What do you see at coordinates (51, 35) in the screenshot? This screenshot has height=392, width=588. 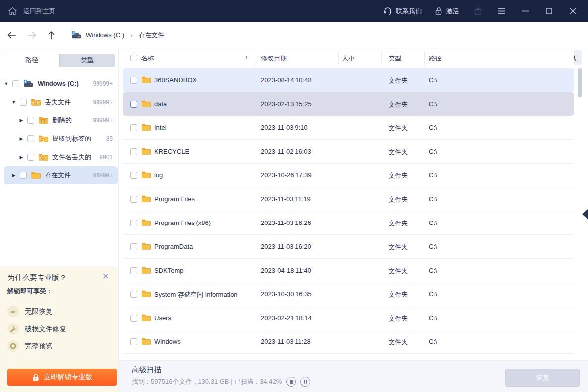 I see `nav-up-button` at bounding box center [51, 35].